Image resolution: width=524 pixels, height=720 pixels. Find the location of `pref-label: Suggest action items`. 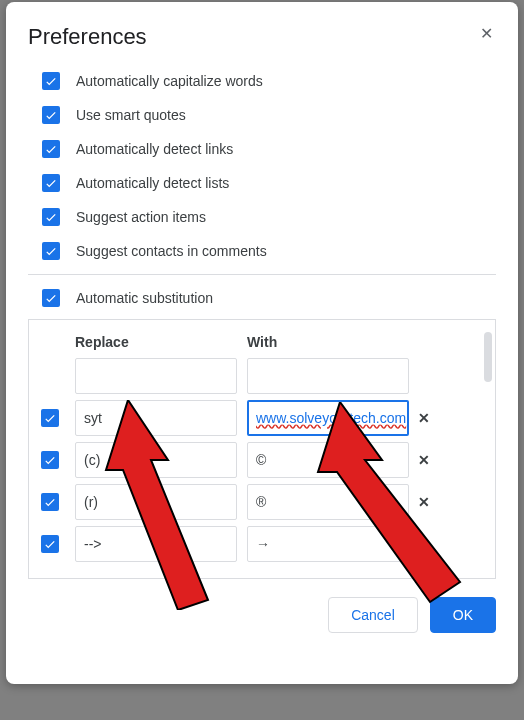

pref-label: Suggest action items is located at coordinates (141, 217).